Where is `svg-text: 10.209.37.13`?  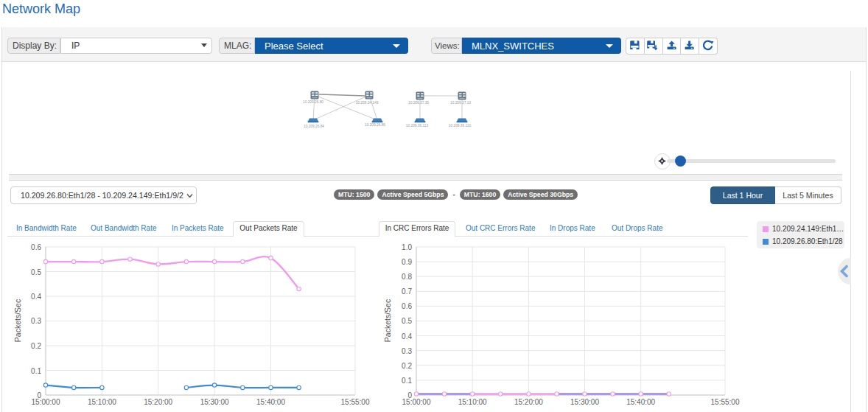
svg-text: 10.209.37.13 is located at coordinates (461, 103).